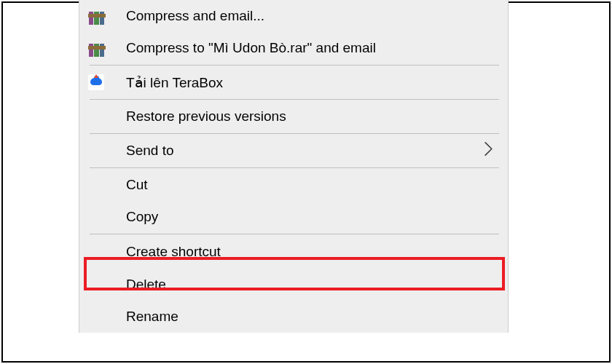  I want to click on menu-item-label: Send to, so click(317, 151).